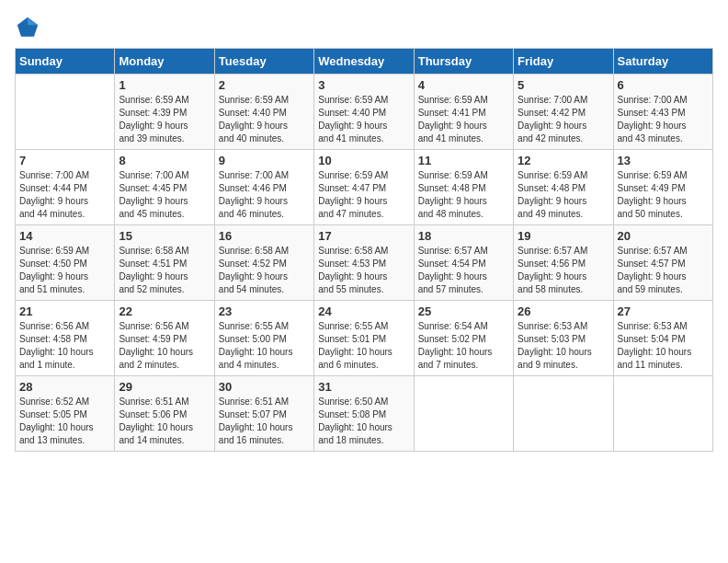 Image resolution: width=728 pixels, height=563 pixels. I want to click on day-header-saturday: Saturday, so click(663, 62).